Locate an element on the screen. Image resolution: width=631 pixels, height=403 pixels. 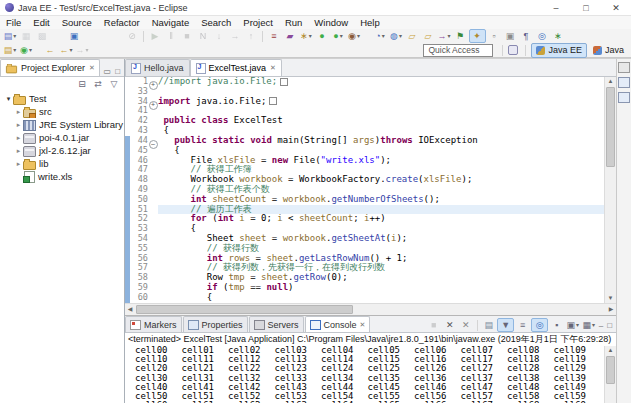
editor-vertical-scrollbar: ▲ ▼ is located at coordinates (610, 190).